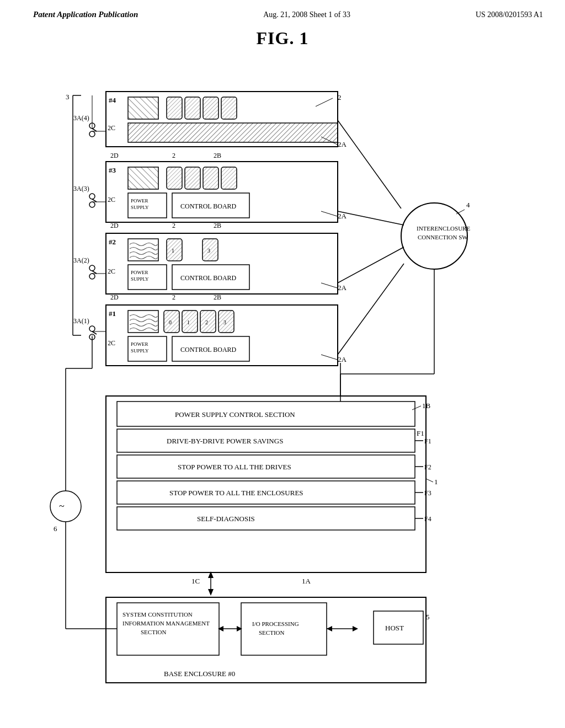  What do you see at coordinates (115, 297) in the screenshot?
I see `label-2d-enc2: 2D` at bounding box center [115, 297].